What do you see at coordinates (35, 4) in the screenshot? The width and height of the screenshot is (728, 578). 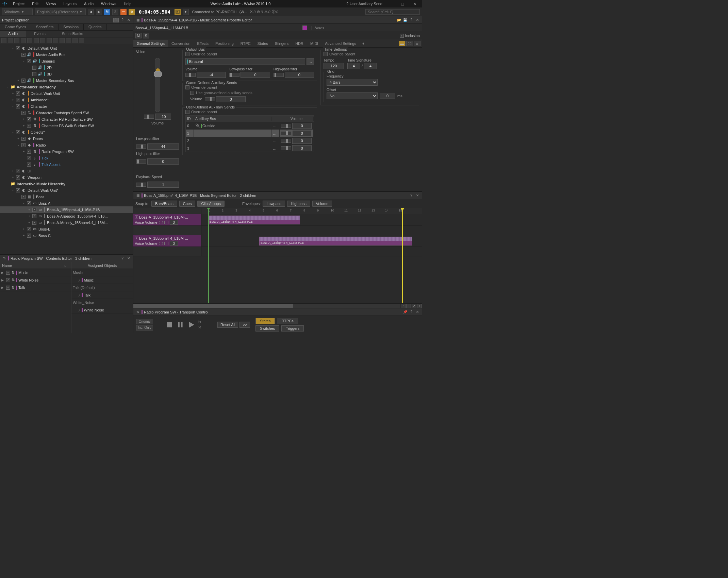 I see `menu-edit: Edit` at bounding box center [35, 4].